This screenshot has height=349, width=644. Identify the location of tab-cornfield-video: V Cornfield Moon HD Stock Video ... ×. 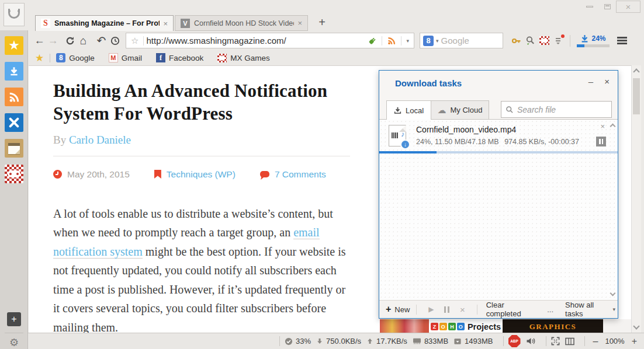
(241, 23).